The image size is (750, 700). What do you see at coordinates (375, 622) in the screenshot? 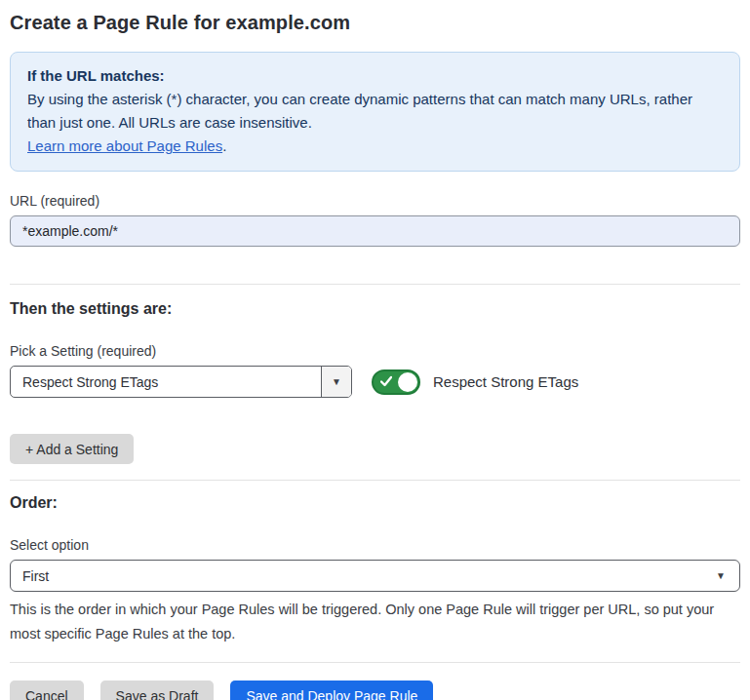
I see `order-help-text: This is the order in which your Page Rul…` at bounding box center [375, 622].